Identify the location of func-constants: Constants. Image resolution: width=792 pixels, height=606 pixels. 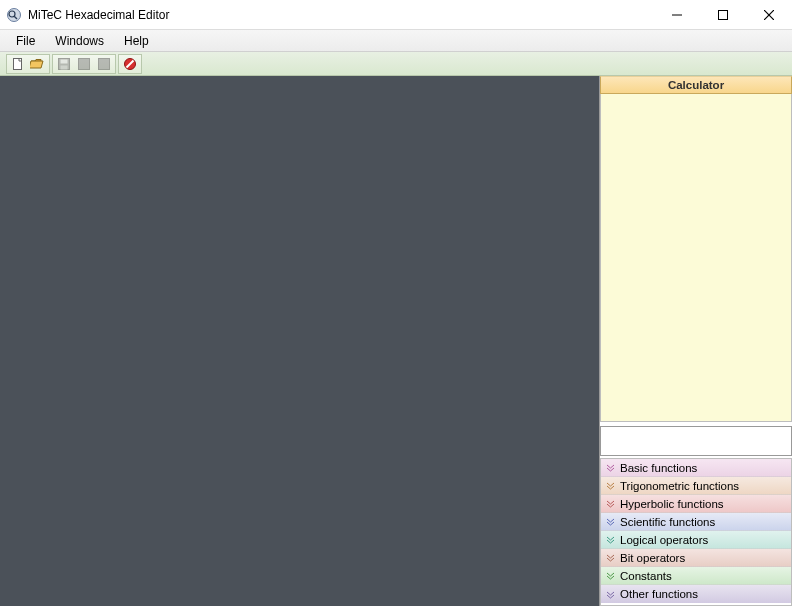
(696, 576).